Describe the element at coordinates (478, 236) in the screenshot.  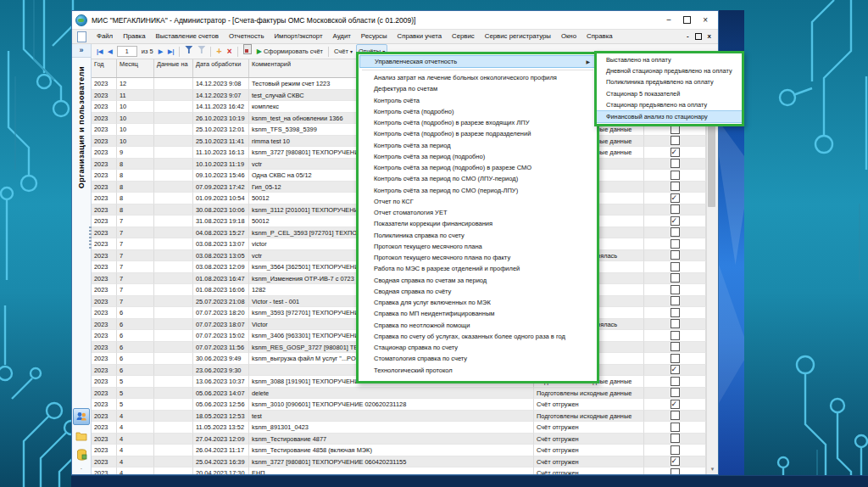
I see `menu-item: Поликлиника справка по счету` at that location.